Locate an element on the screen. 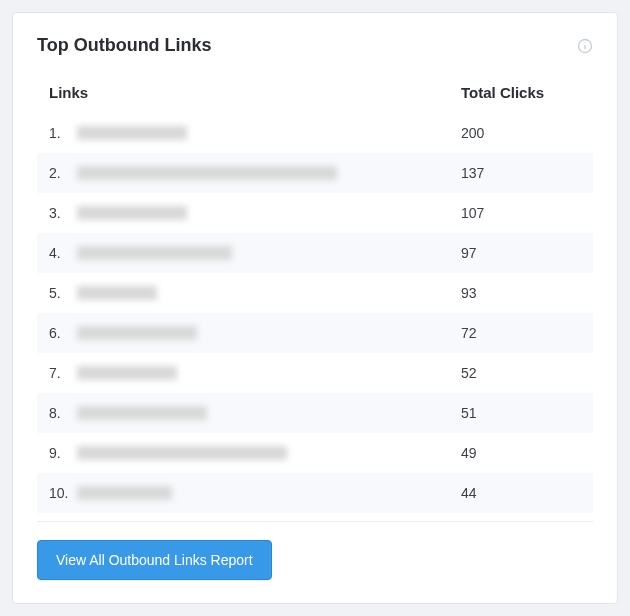  table-row: 9.49 is located at coordinates (315, 453).